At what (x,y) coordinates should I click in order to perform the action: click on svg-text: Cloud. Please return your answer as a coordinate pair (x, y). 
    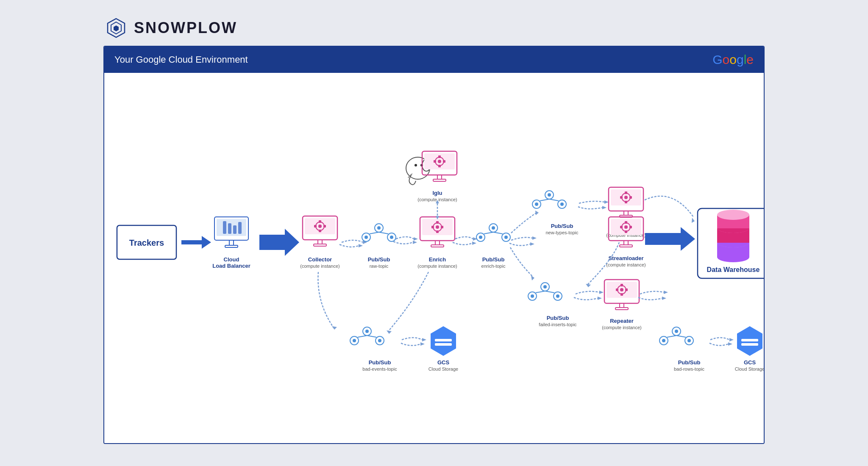
    Looking at the image, I should click on (231, 259).